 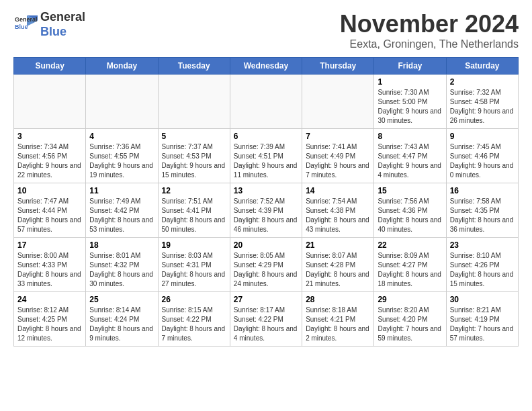 What do you see at coordinates (193, 265) in the screenshot?
I see `calendar-cell: 19Sunrise: 8:03 AM Sunset: 4:31 PM Dayli…` at bounding box center [193, 265].